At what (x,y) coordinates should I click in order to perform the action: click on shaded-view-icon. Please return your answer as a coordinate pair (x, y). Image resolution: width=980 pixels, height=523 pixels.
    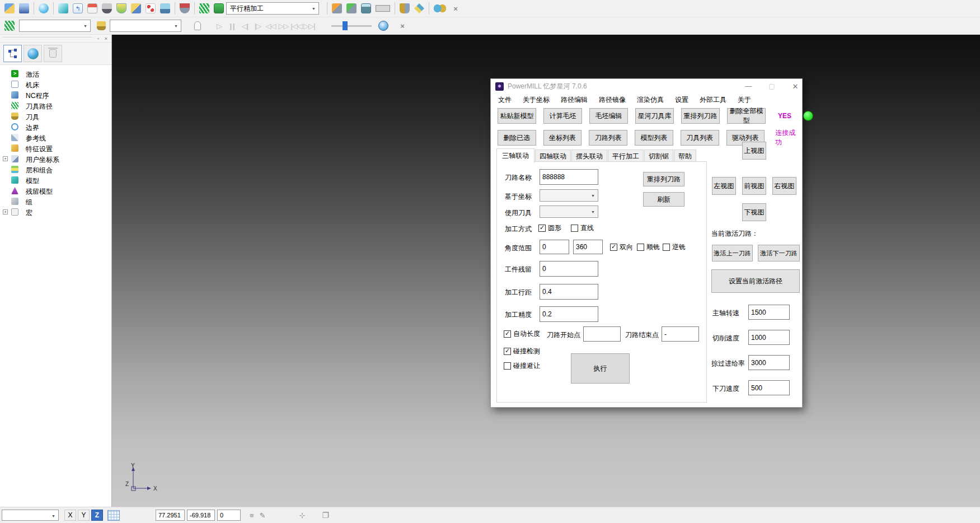
    Looking at the image, I should click on (44, 8).